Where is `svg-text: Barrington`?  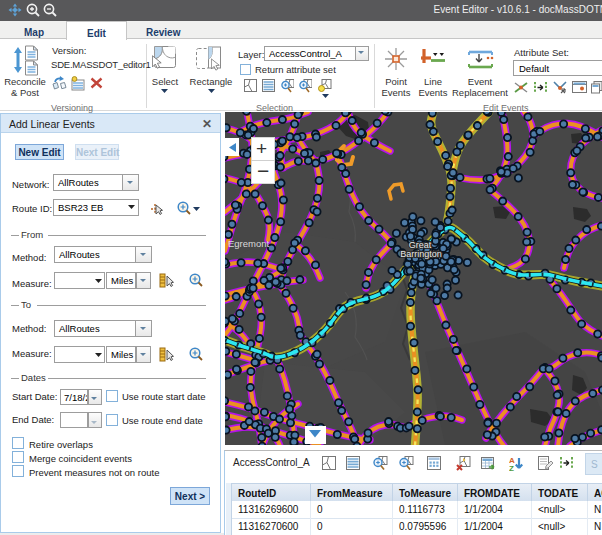
svg-text: Barrington is located at coordinates (421, 254).